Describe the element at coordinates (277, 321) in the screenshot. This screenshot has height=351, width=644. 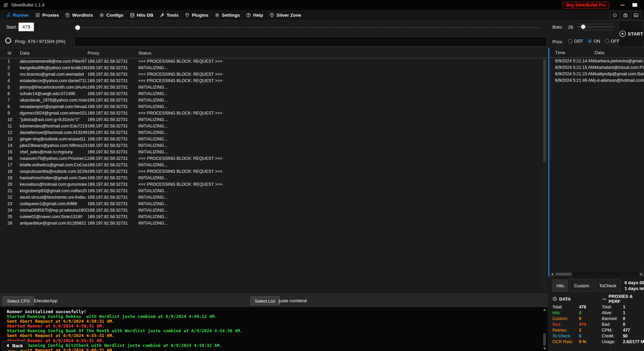
I see `log-line: Sent Abort Request at 6/9/2024 4:50:31 A…` at that location.